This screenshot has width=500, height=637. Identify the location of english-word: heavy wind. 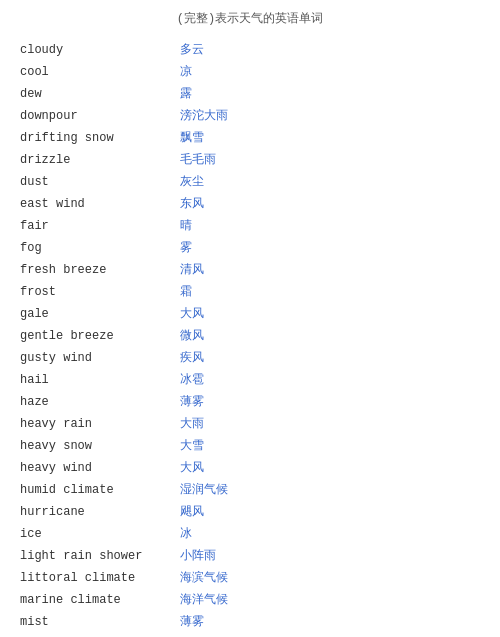
(100, 468).